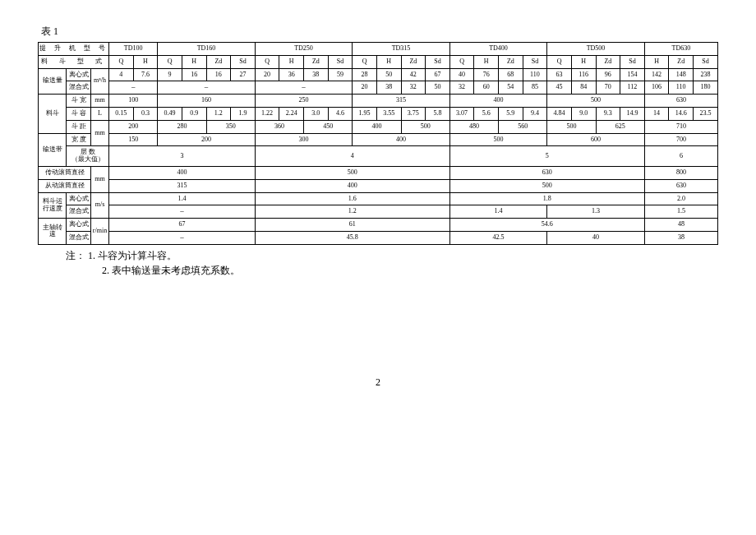  I want to click on shaft-label: 主轴转 速, so click(53, 232).